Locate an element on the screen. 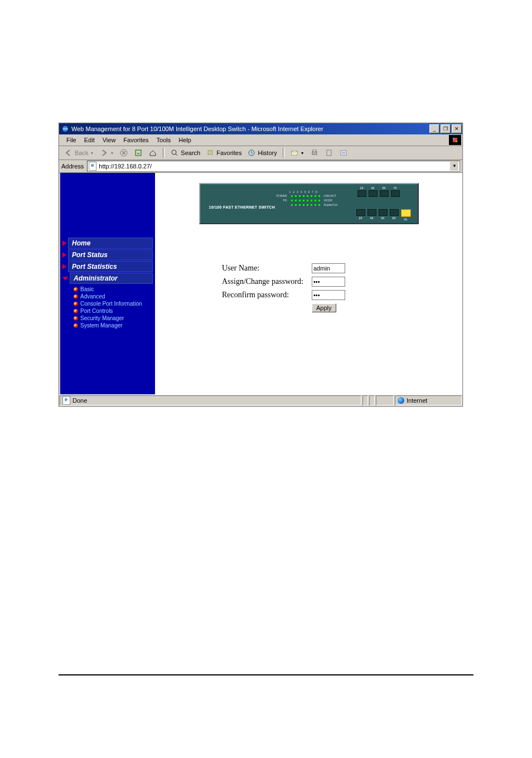  nav-label: Port Statistics is located at coordinates (110, 267).